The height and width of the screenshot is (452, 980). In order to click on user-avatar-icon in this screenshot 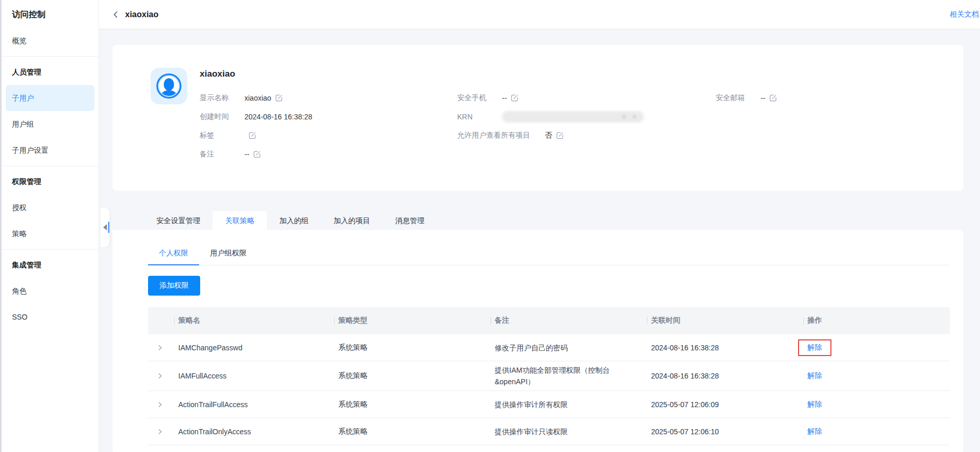, I will do `click(169, 86)`.